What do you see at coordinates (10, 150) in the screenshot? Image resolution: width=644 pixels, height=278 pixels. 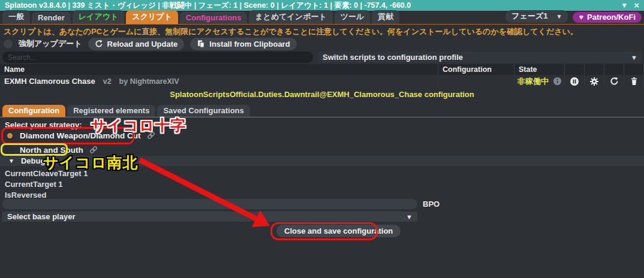 I see `radio-north-south` at bounding box center [10, 150].